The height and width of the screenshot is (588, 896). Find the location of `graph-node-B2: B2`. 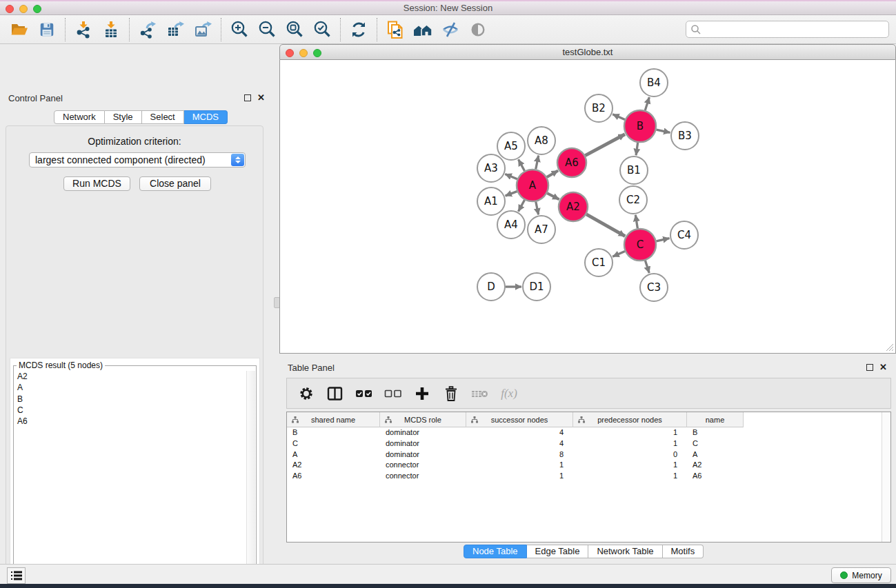

graph-node-B2: B2 is located at coordinates (599, 108).